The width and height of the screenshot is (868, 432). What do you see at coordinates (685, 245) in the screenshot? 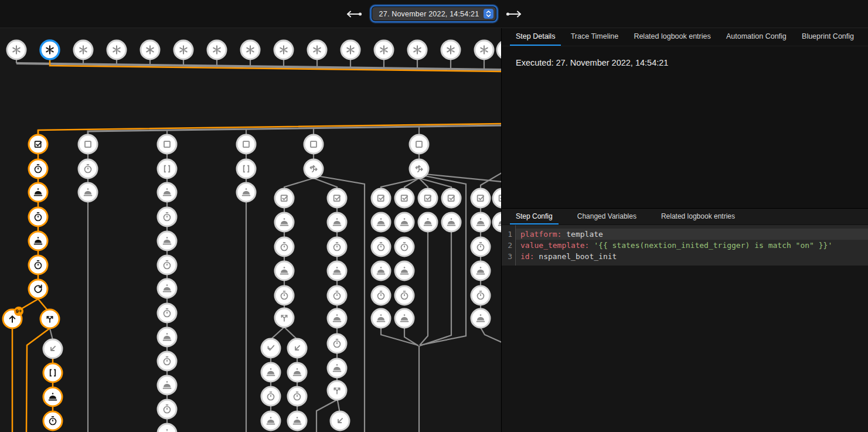
I see `yaml-editor: 1 2 3 platform: template value_template:…` at bounding box center [685, 245].